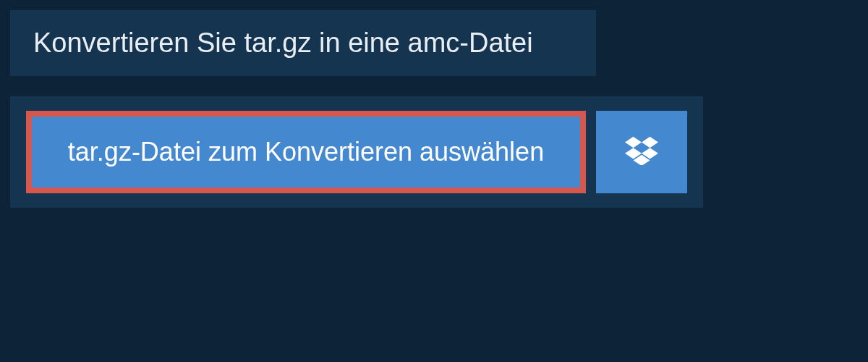 The width and height of the screenshot is (868, 362). Describe the element at coordinates (303, 43) in the screenshot. I see `header-bar: Konvertieren Sie tar.gz in eine amc-Date…` at that location.